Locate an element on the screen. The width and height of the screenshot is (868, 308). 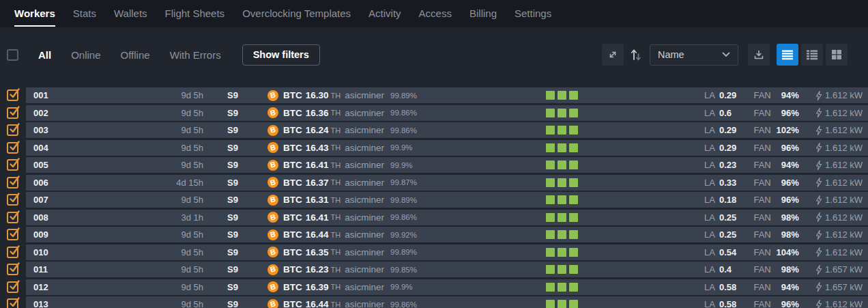
worker-row-panel: 007 9d 5h S9 B BTC 16.31 TH asicminer 99… is located at coordinates (447, 199).